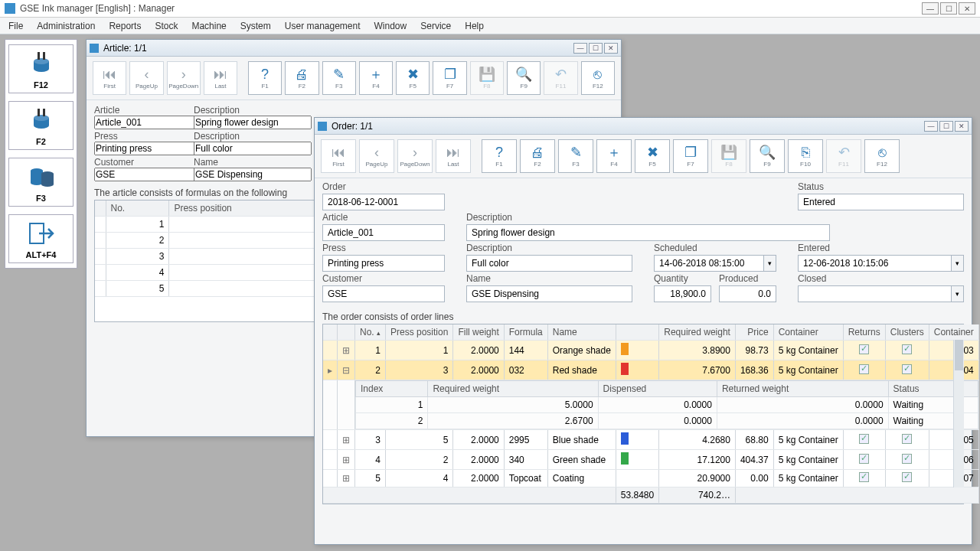 The height and width of the screenshot is (551, 980). What do you see at coordinates (15, 26) in the screenshot?
I see `menu-file: File` at bounding box center [15, 26].